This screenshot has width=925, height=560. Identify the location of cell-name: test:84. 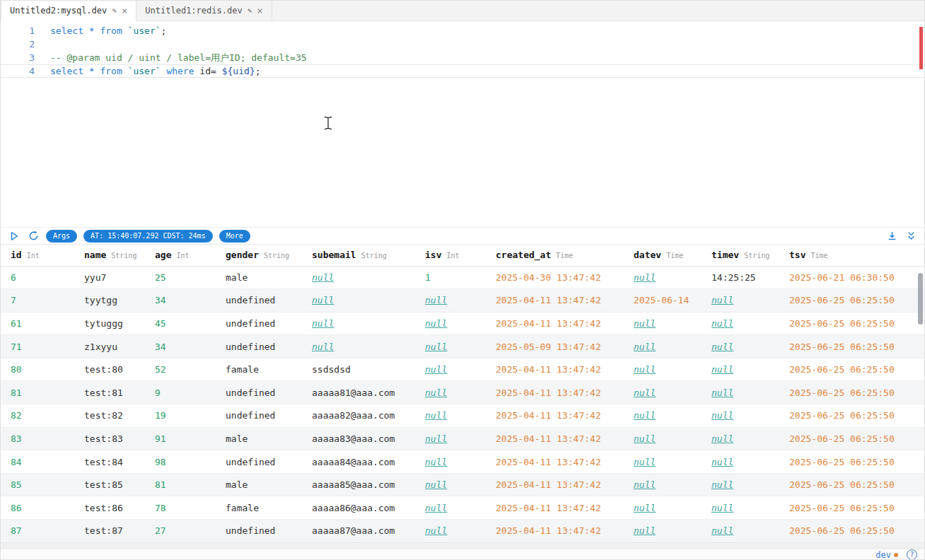
(110, 462).